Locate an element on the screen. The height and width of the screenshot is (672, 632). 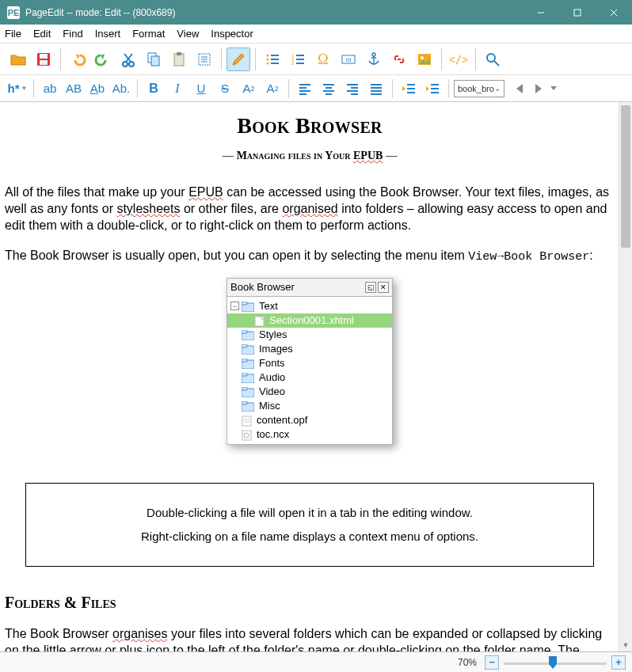
redo-button is located at coordinates (103, 59).